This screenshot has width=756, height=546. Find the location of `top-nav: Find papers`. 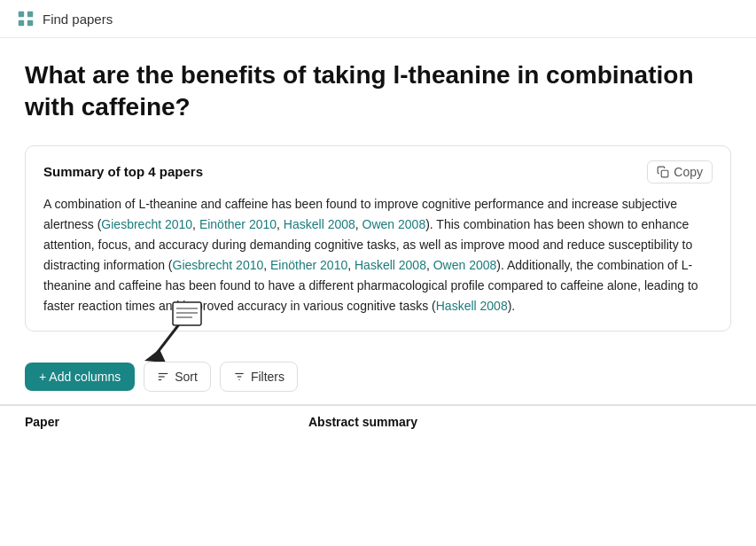

top-nav: Find papers is located at coordinates (378, 20).